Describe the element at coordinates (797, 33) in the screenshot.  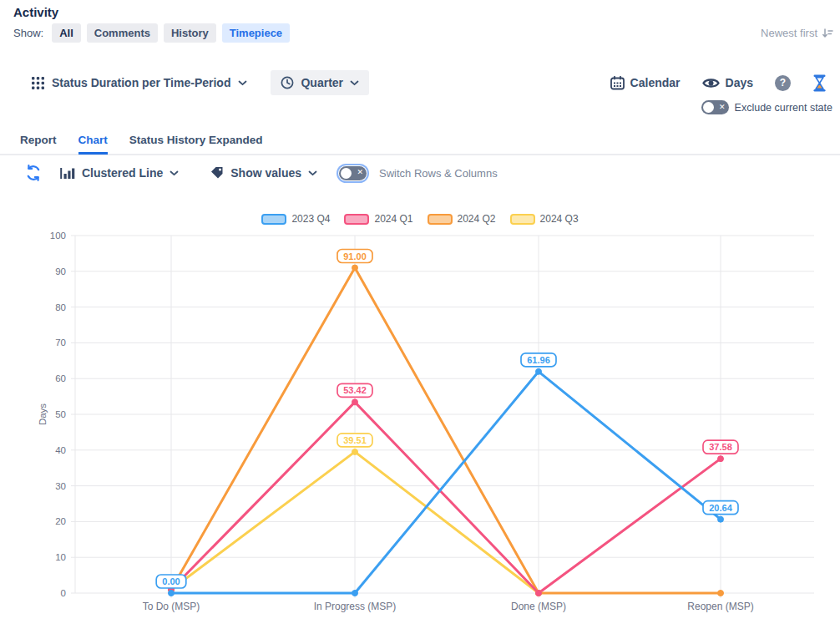
I see `sort-order-control: Newest first` at that location.